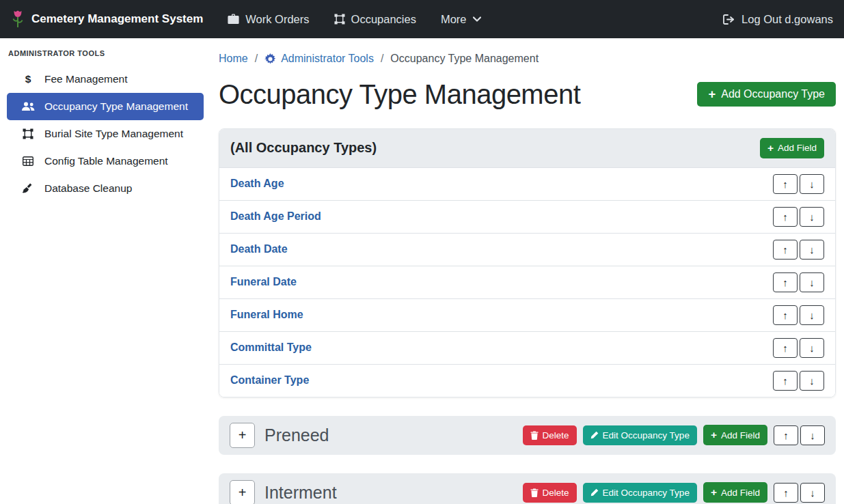 The height and width of the screenshot is (504, 844). What do you see at coordinates (528, 148) in the screenshot?
I see `all-occupancy-types-header: (All Occupancy Types) + Add Field` at bounding box center [528, 148].